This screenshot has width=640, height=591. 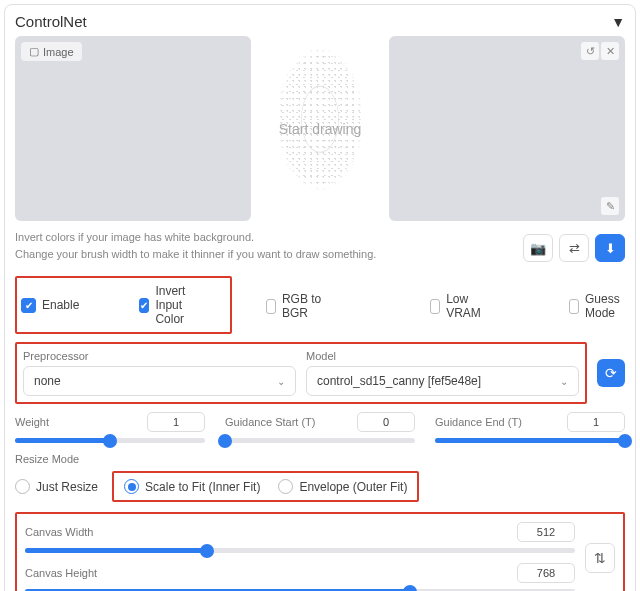 What do you see at coordinates (300, 538) in the screenshot?
I see `canvas-width-group: Canvas Width512` at bounding box center [300, 538].